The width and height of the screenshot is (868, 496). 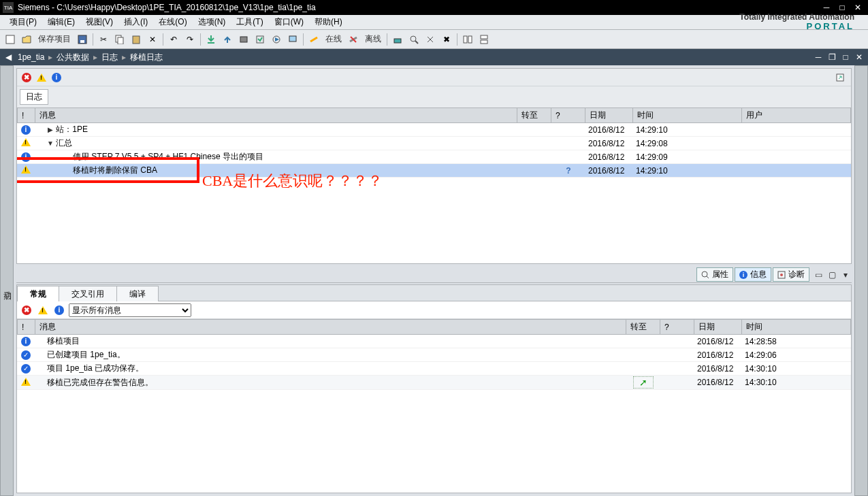 I want to click on col-user: 用户, so click(x=797, y=116).